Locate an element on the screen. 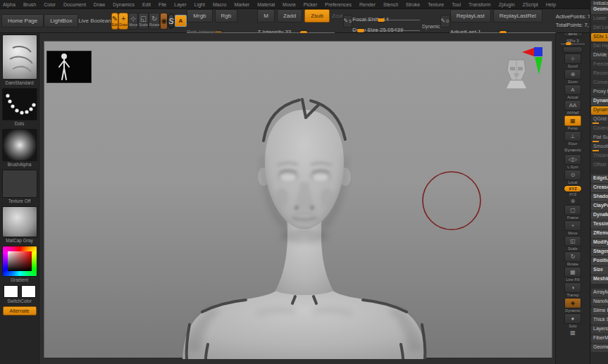 The width and height of the screenshot is (608, 364). stroke-settings-icon: ✎S is located at coordinates (348, 21).